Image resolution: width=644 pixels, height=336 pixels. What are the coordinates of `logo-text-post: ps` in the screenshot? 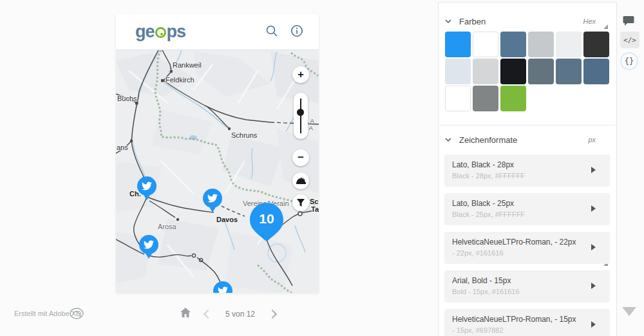 It's located at (176, 32).